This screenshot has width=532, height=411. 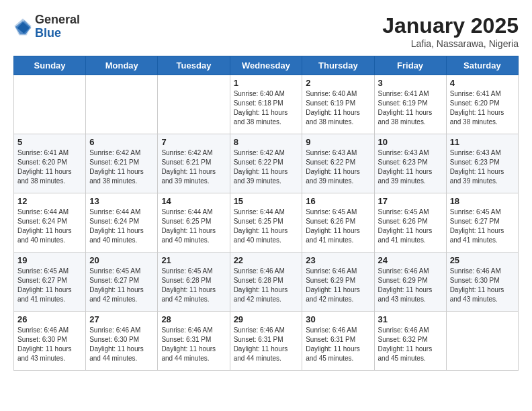 What do you see at coordinates (50, 223) in the screenshot?
I see `calendar-cell: 12Sunrise: 6:44 AMSunset: 6:24 PMDayligh…` at bounding box center [50, 223].